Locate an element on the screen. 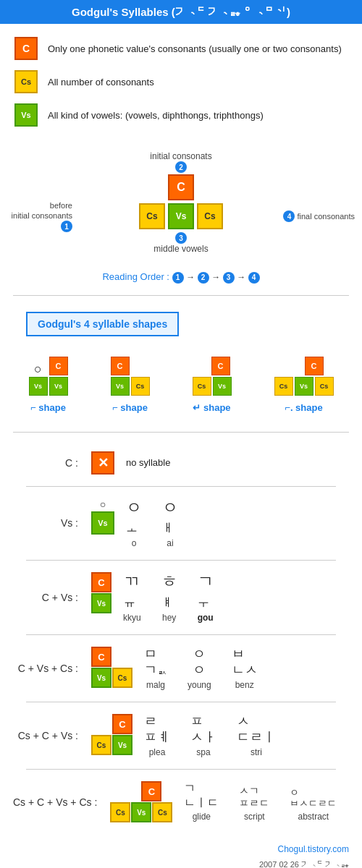  vs-only-vs-box: Vs is located at coordinates (103, 523).